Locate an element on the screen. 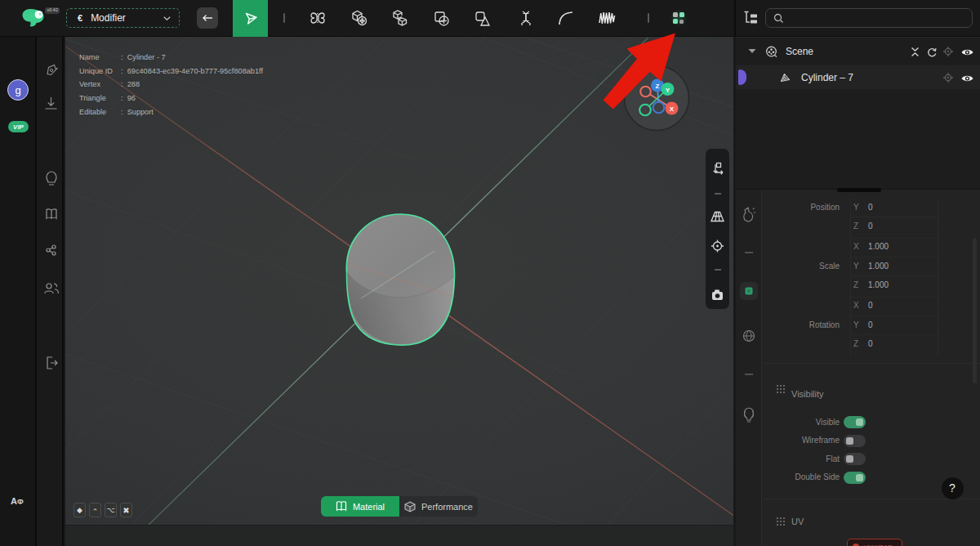 Image resolution: width=980 pixels, height=546 pixels. svg-text: Z is located at coordinates (658, 87).